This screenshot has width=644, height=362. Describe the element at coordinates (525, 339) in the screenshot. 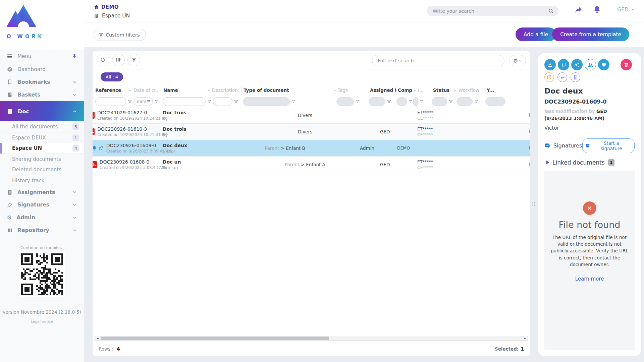

I see `scroll-right-arrow: ►` at that location.